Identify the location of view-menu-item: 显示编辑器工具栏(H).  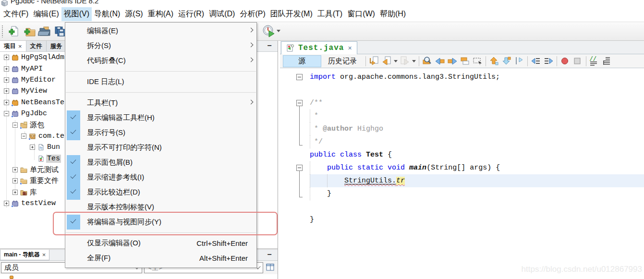
(161, 118).